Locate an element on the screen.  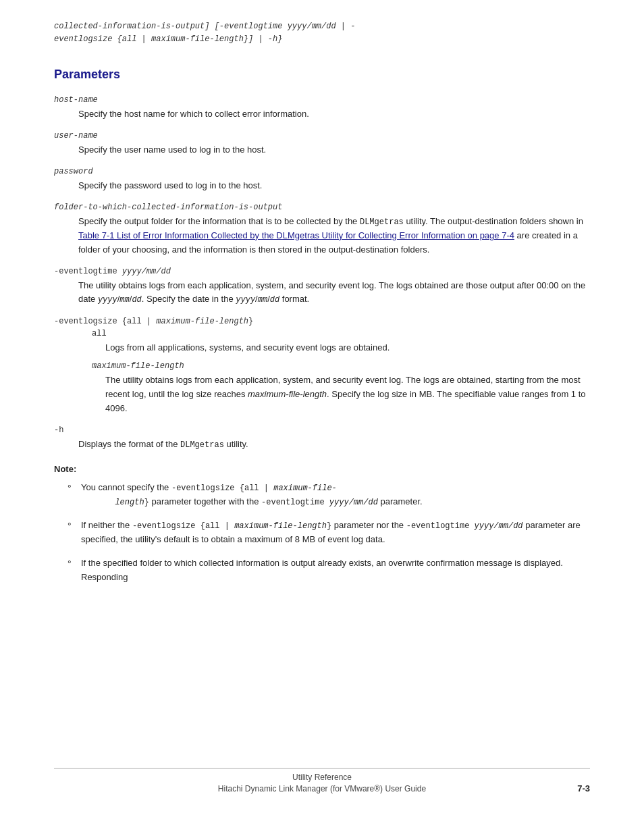
note2-date2: yyyy/mm/dd is located at coordinates (499, 526).